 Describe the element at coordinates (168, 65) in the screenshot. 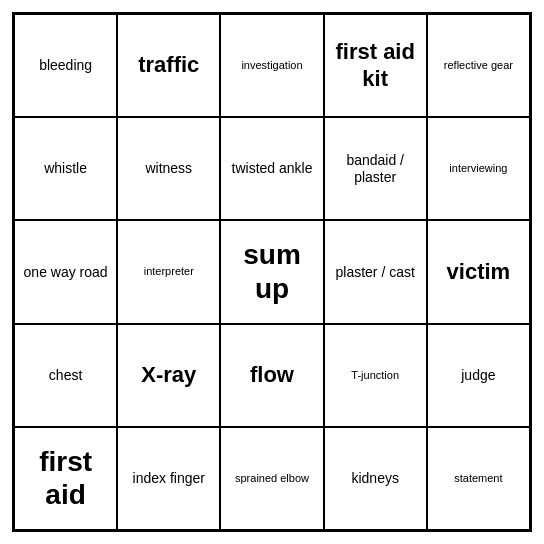

I see `cell-text-1: traffic` at that location.